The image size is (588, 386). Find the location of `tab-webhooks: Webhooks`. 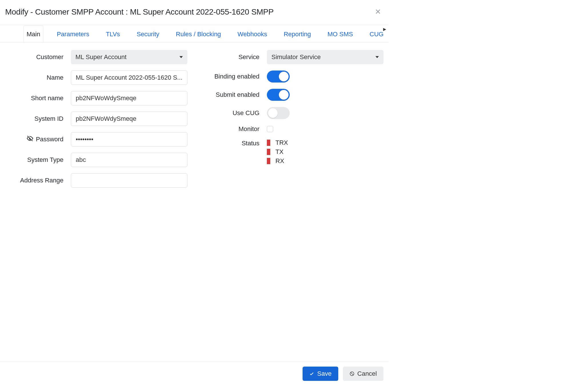

tab-webhooks: Webhooks is located at coordinates (252, 34).